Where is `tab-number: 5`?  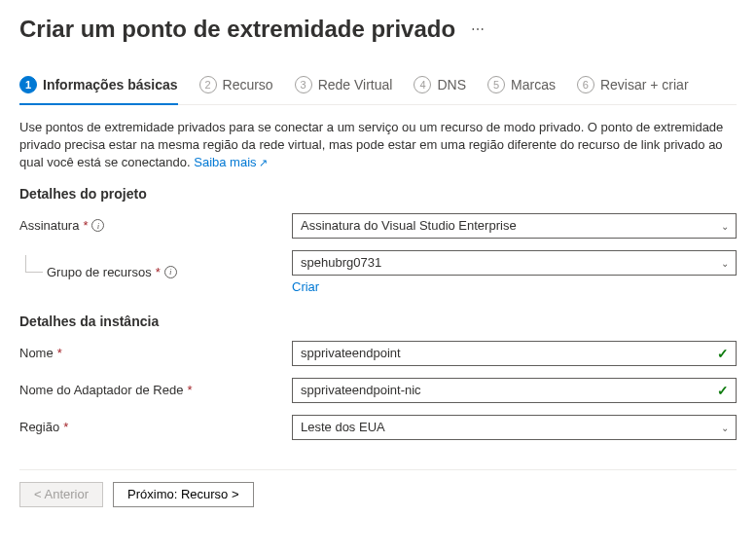 tab-number: 5 is located at coordinates (496, 85).